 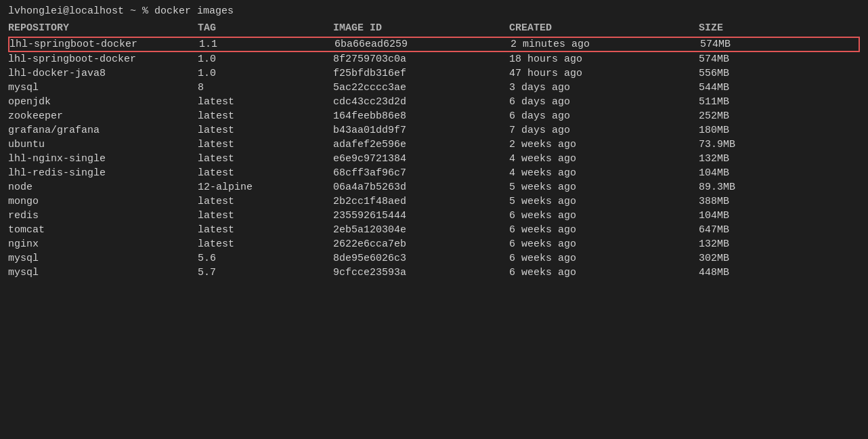 I want to click on cell-tag: 5.7, so click(x=265, y=272).